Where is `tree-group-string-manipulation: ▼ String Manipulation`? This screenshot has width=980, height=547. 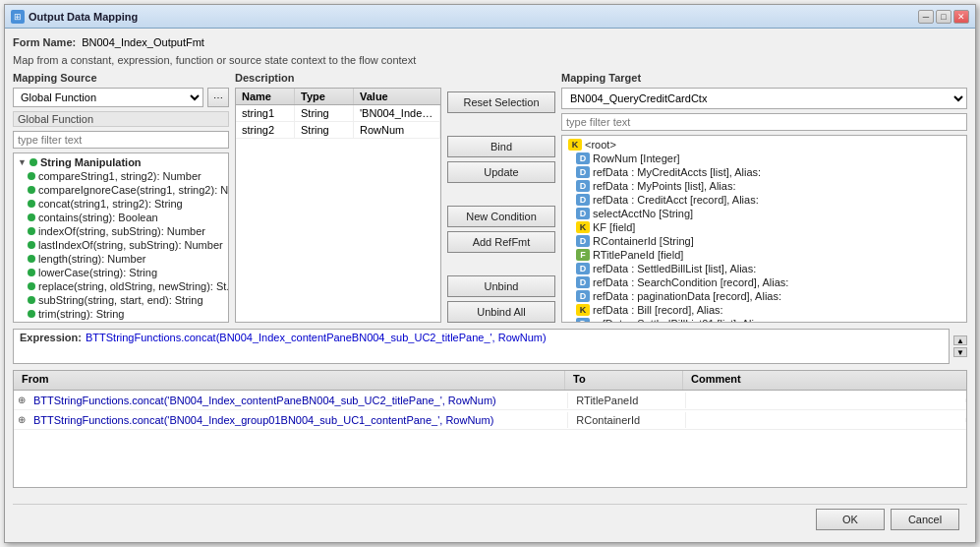
tree-group-string-manipulation: ▼ String Manipulation is located at coordinates (121, 162).